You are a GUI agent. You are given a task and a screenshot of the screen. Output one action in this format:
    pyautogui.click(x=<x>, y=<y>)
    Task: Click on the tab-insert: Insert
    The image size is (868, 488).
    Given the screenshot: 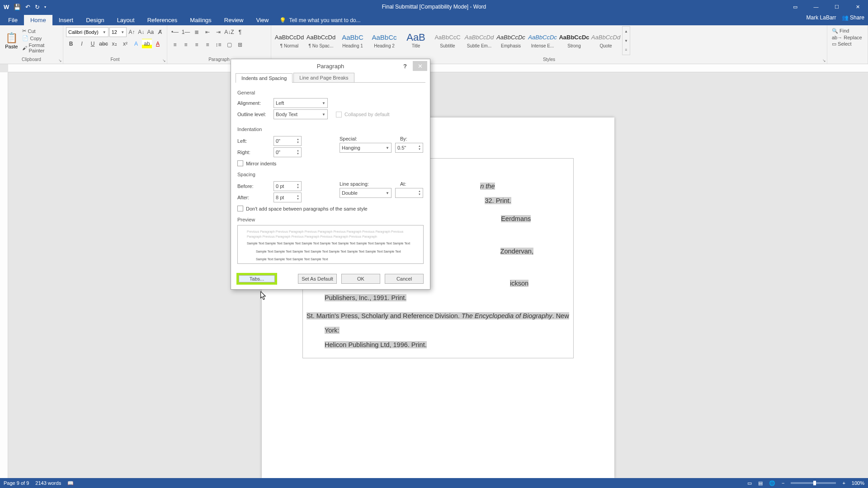 What is the action you would take?
    pyautogui.click(x=66, y=20)
    